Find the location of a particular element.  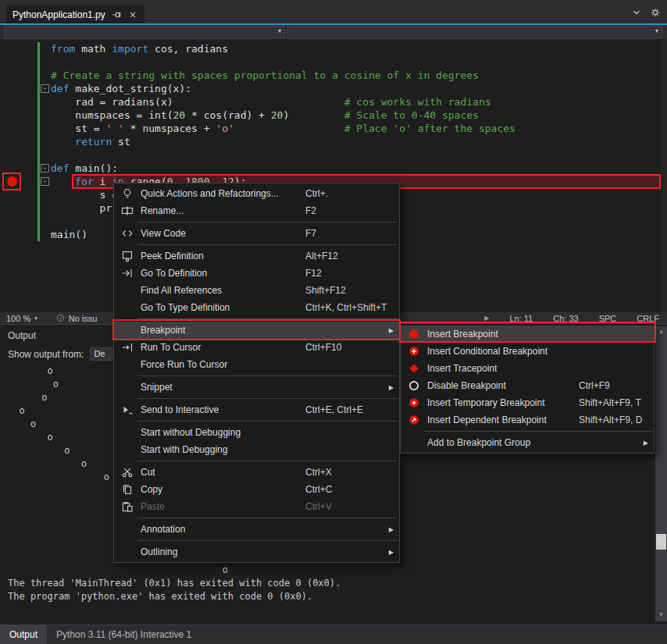

code-text: pr is located at coordinates (81, 208).